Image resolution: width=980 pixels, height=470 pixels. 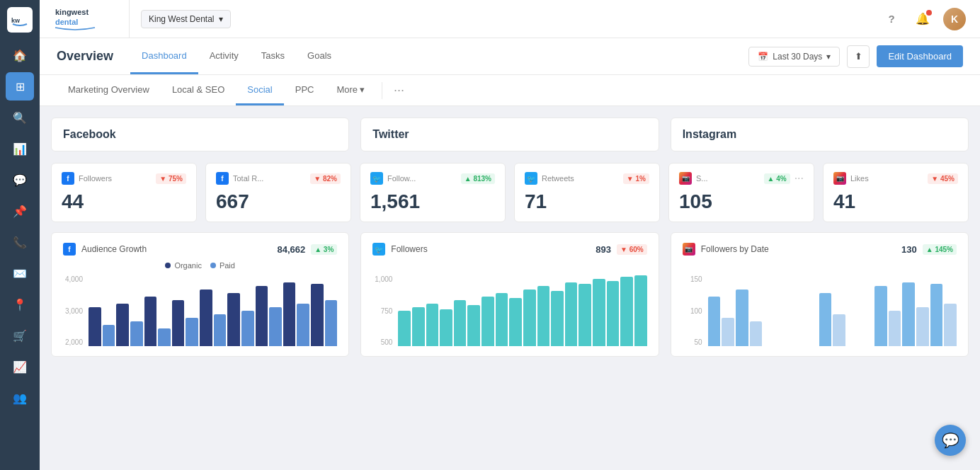 What do you see at coordinates (85, 57) in the screenshot?
I see `page-title: Overview` at bounding box center [85, 57].